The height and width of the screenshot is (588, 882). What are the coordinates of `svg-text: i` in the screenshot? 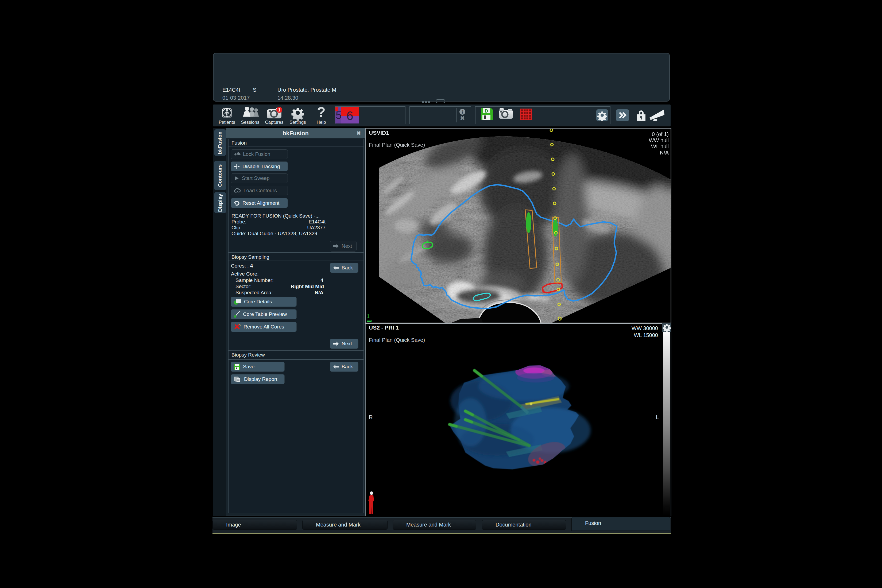 It's located at (463, 112).